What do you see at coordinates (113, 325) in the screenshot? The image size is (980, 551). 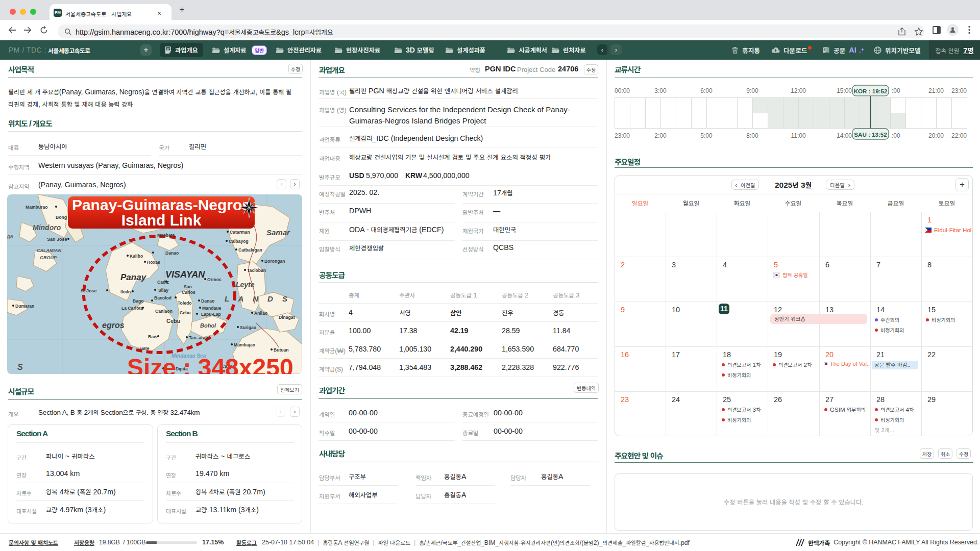 I see `svg-text: egros` at bounding box center [113, 325].